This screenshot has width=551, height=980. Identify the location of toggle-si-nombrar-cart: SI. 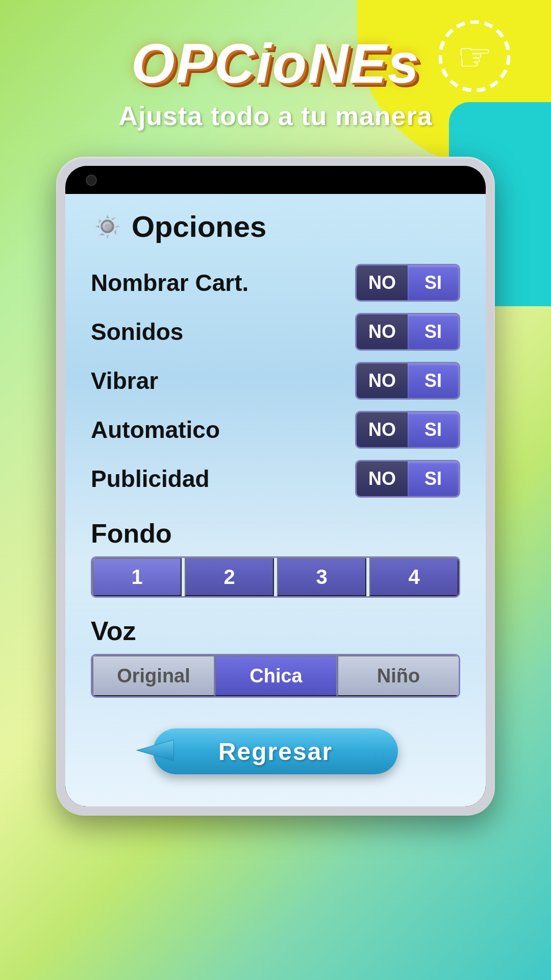
(433, 283).